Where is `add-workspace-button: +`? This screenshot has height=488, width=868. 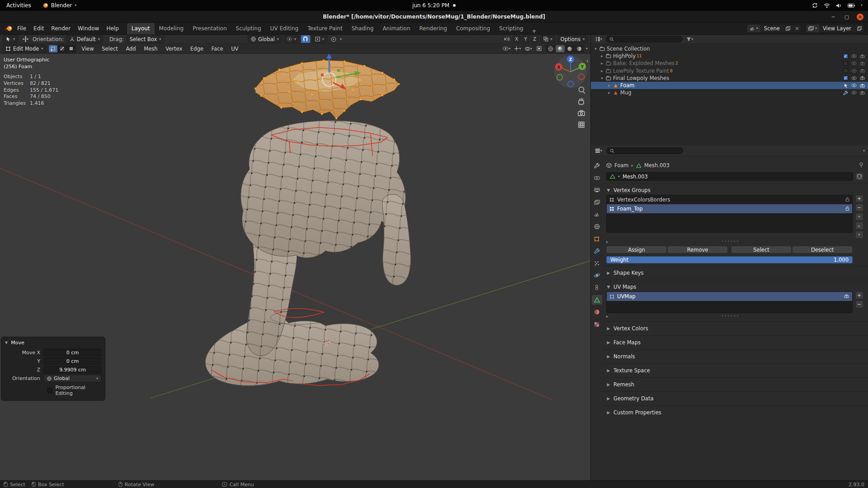 add-workspace-button: + is located at coordinates (534, 31).